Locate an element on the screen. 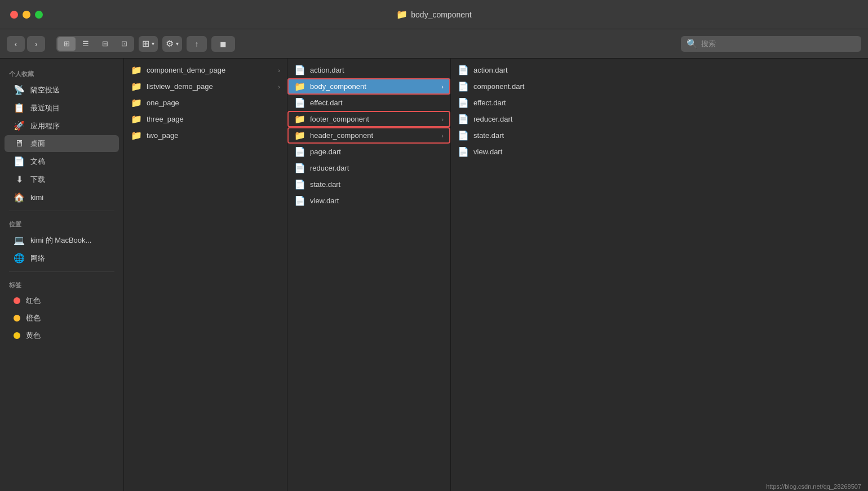 The image size is (868, 491). list-item: 📁 one_page is located at coordinates (205, 102).